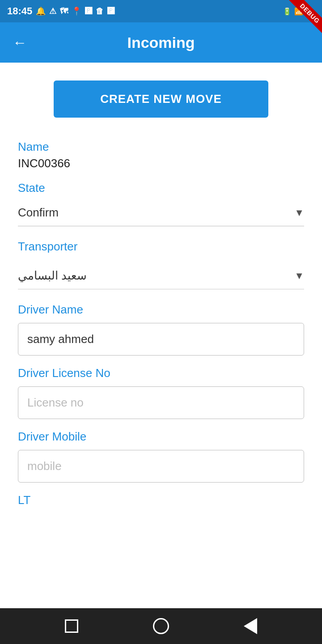 The image size is (322, 644). What do you see at coordinates (161, 43) in the screenshot?
I see `page-title: Incoming` at bounding box center [161, 43].